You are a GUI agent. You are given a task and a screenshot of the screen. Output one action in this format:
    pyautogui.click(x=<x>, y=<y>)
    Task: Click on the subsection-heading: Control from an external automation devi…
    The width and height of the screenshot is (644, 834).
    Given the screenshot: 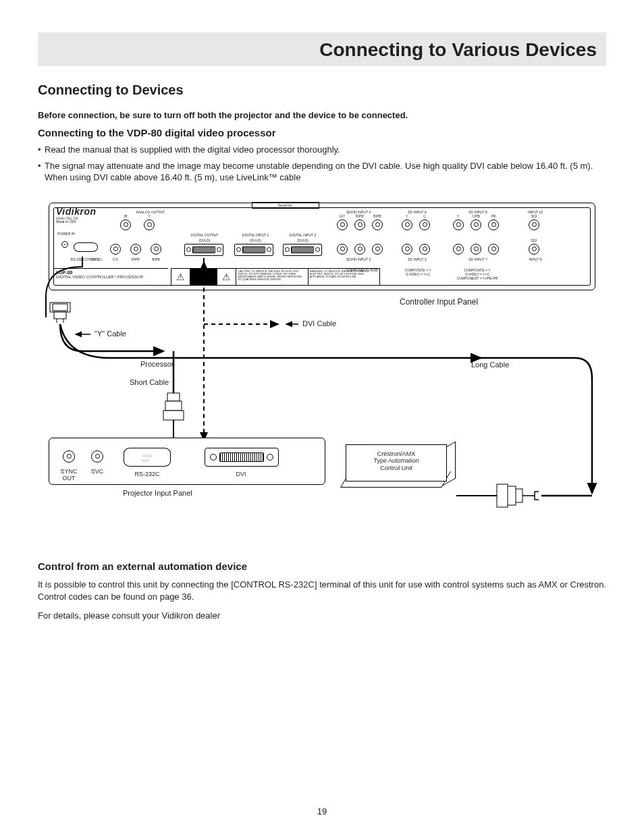 What is the action you would take?
    pyautogui.click(x=322, y=566)
    